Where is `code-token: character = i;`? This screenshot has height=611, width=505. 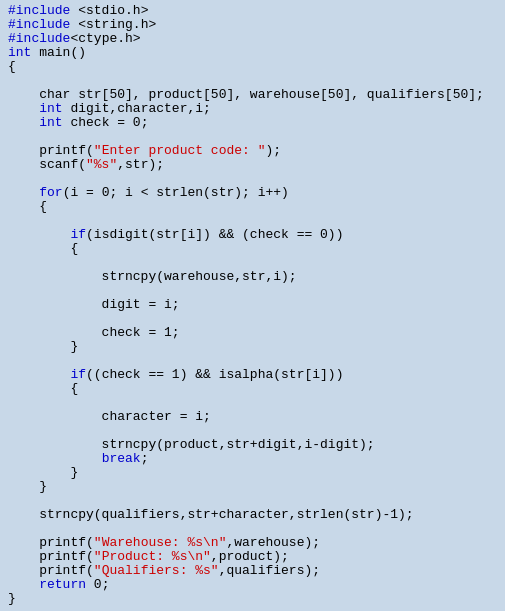 code-token: character = i; is located at coordinates (110, 416).